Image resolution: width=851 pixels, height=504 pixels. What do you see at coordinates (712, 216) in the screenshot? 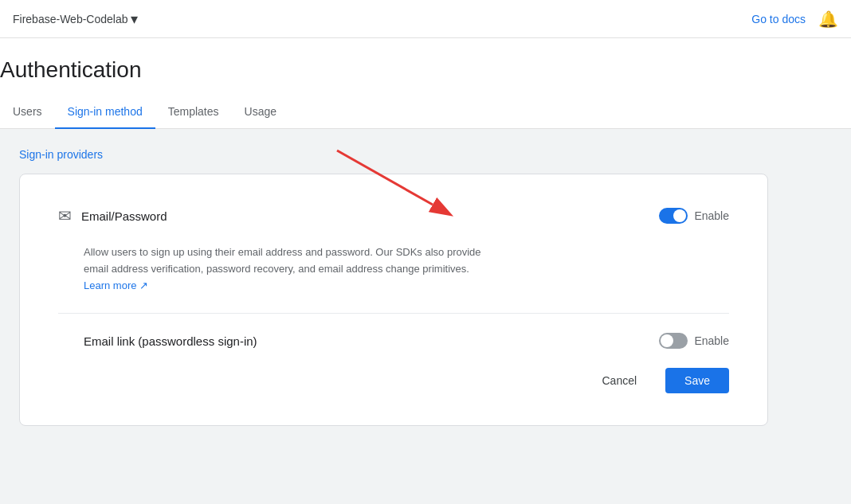
I see `email-password-enable-label: Enable` at bounding box center [712, 216].